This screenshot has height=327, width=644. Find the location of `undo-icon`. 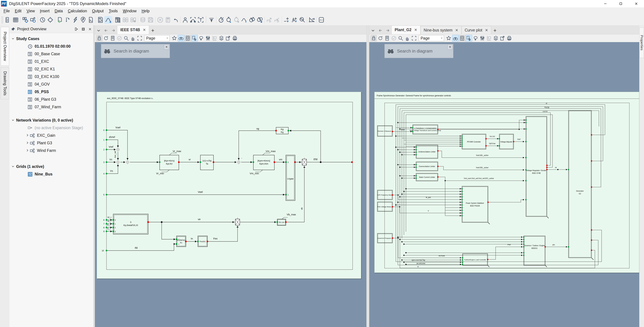

undo-icon is located at coordinates (176, 20).